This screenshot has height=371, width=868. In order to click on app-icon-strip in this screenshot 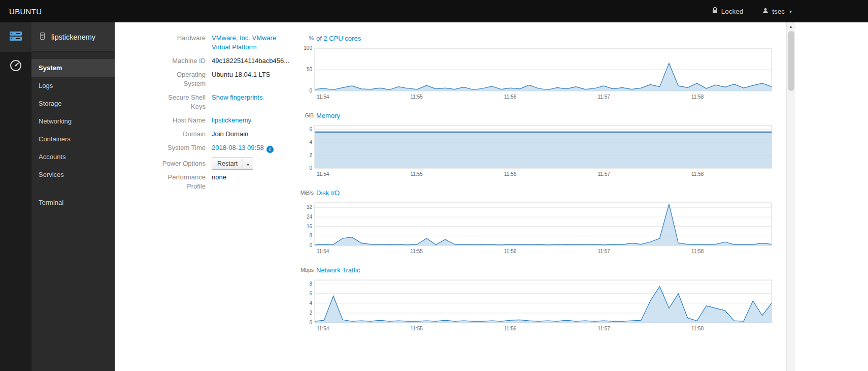, I will do `click(16, 197)`.